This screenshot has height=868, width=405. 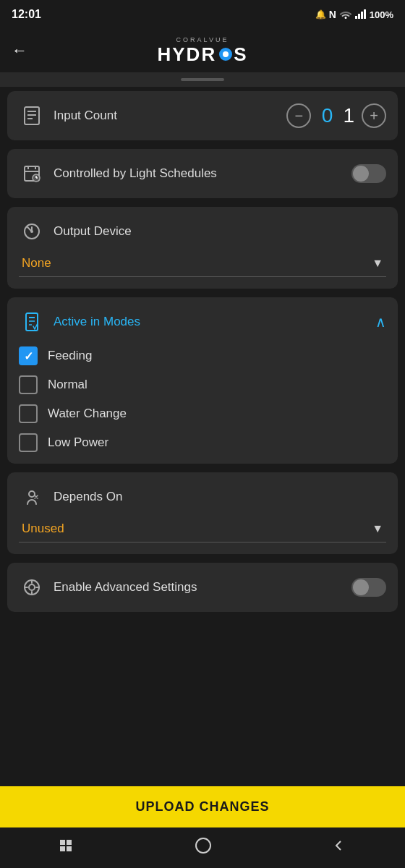 What do you see at coordinates (32, 174) in the screenshot?
I see `light-schedules-icon` at bounding box center [32, 174].